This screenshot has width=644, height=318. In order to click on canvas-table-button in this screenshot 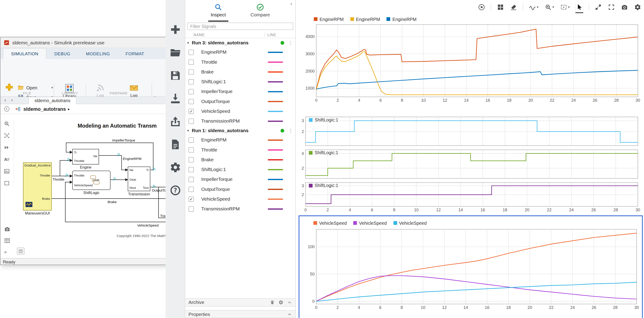, I will do `click(7, 241)`.